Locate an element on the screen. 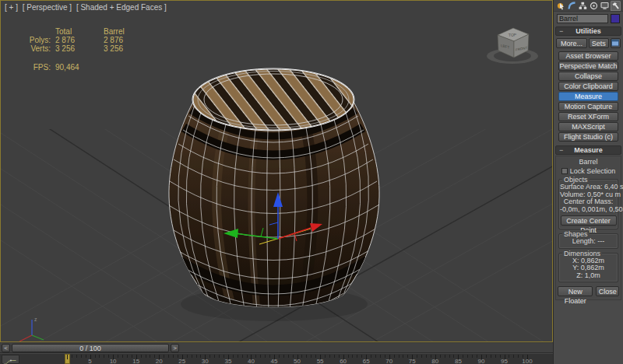 The image size is (623, 364). svg-text: z is located at coordinates (36, 319).